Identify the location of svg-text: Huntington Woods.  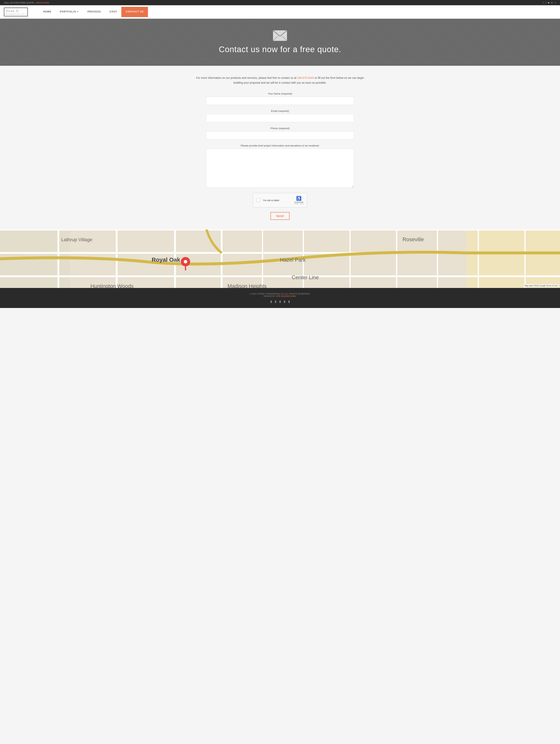
(112, 286).